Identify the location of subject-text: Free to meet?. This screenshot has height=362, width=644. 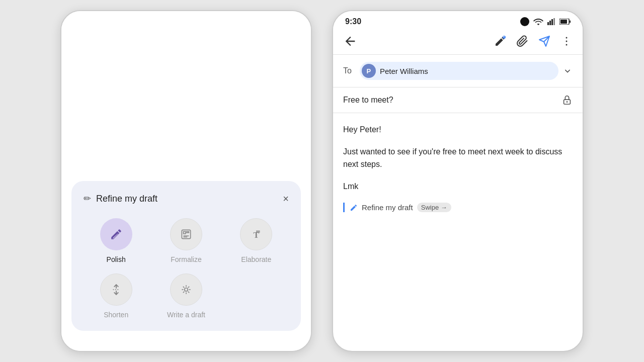
(452, 100).